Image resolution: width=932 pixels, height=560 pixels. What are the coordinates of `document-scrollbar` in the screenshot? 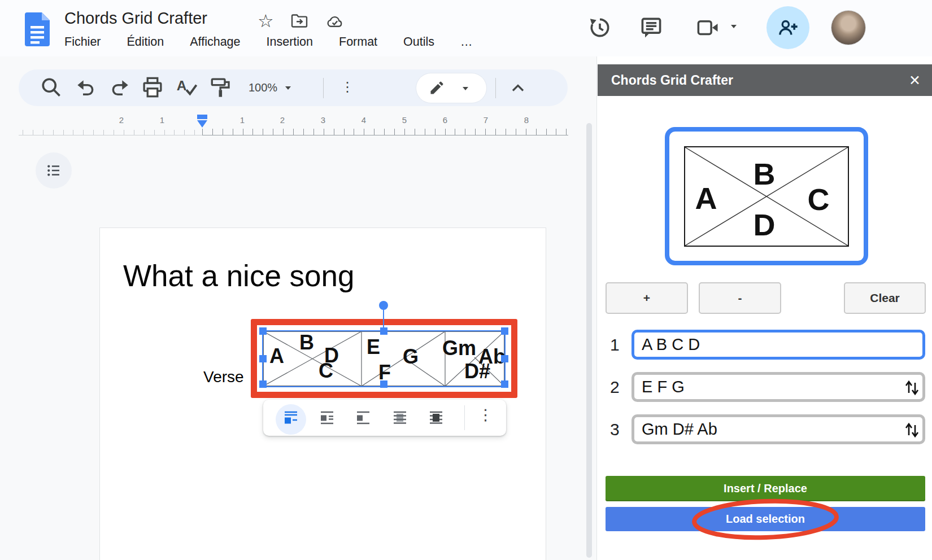 It's located at (589, 340).